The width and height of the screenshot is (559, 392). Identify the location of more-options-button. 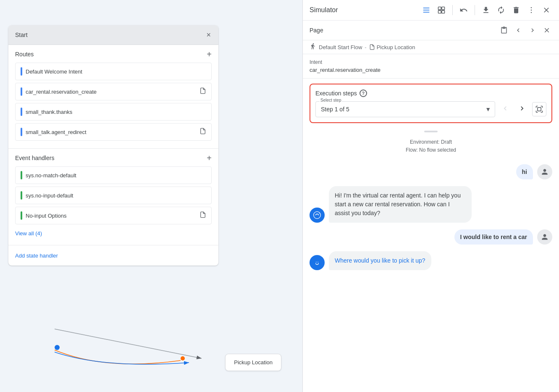
(531, 10).